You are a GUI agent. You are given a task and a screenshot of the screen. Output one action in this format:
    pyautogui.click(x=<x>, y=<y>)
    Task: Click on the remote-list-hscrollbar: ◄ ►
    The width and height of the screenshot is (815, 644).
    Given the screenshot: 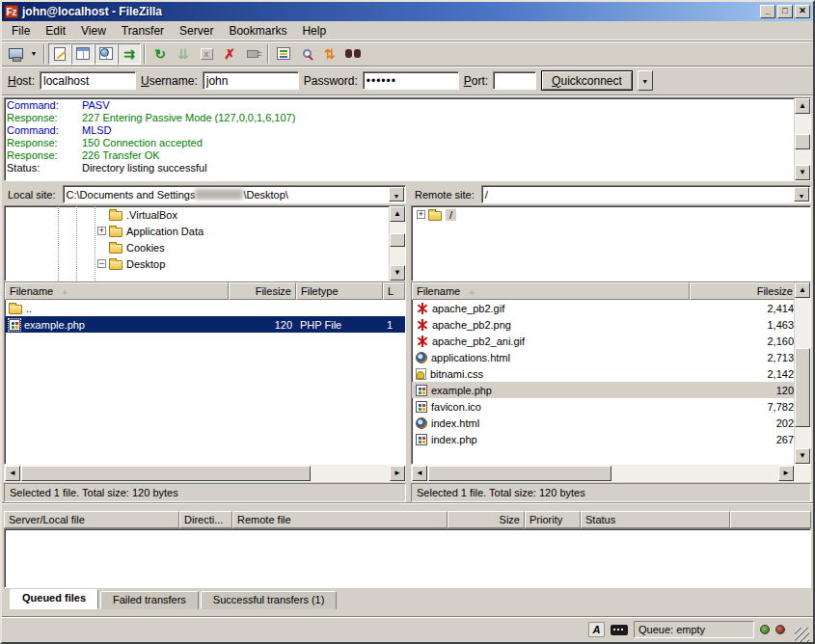 What is the action you would take?
    pyautogui.click(x=611, y=473)
    